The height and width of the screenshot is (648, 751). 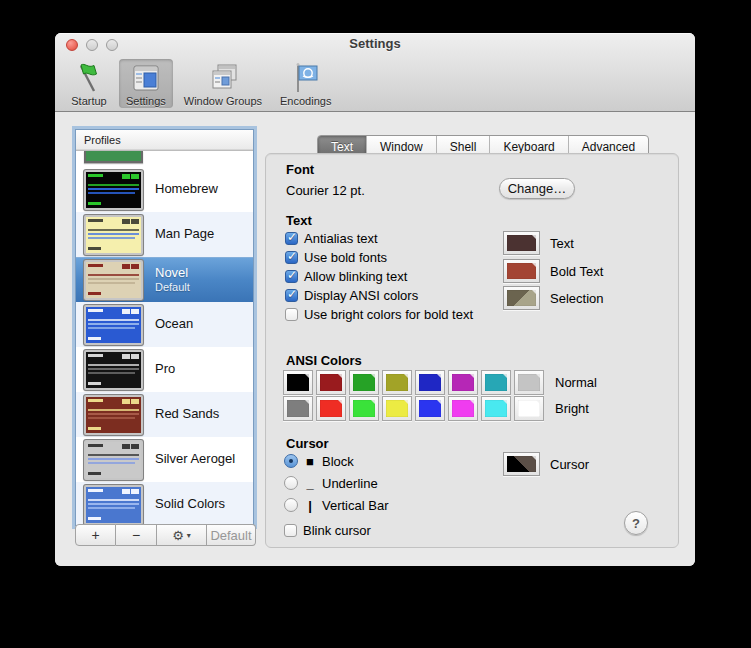 I want to click on ansi-well-black, so click(x=298, y=382).